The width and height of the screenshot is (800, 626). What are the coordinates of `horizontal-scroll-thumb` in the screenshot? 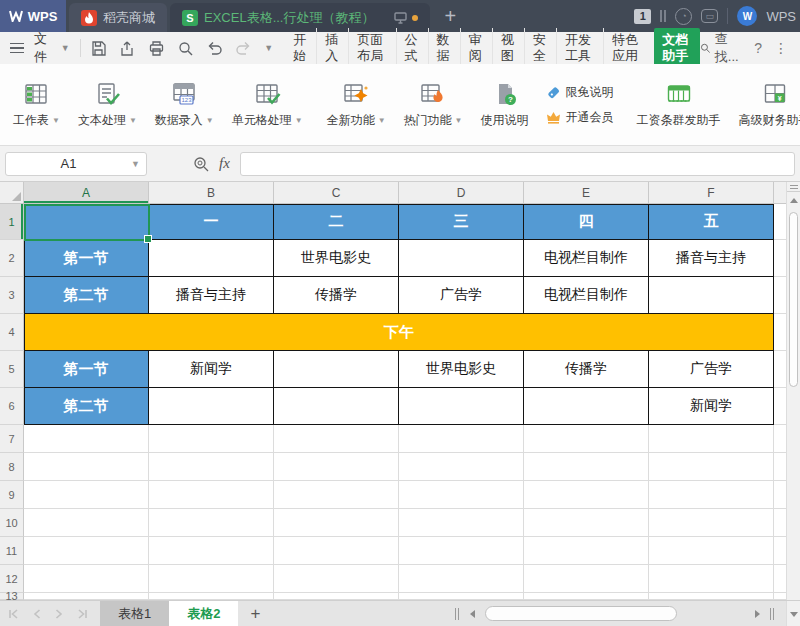 It's located at (581, 614).